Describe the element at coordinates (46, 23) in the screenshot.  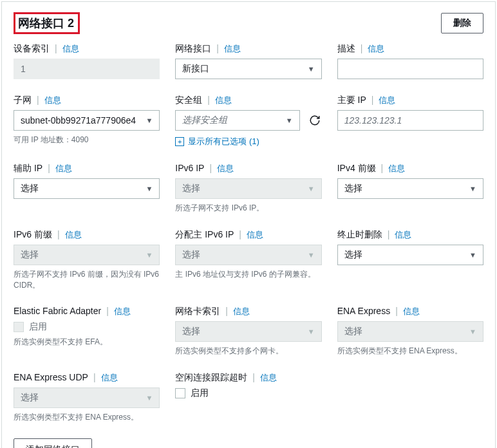
I see `panel-title: 网络接口 2` at that location.